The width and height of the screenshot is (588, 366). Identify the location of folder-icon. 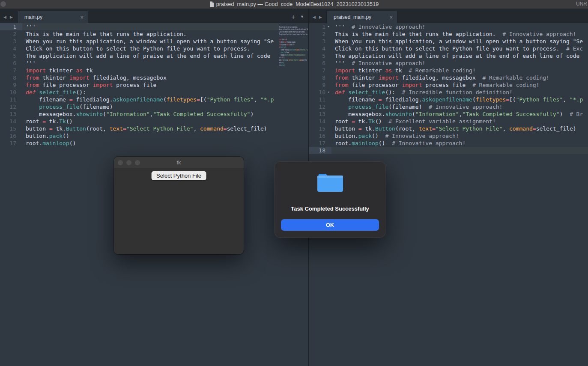
(330, 183).